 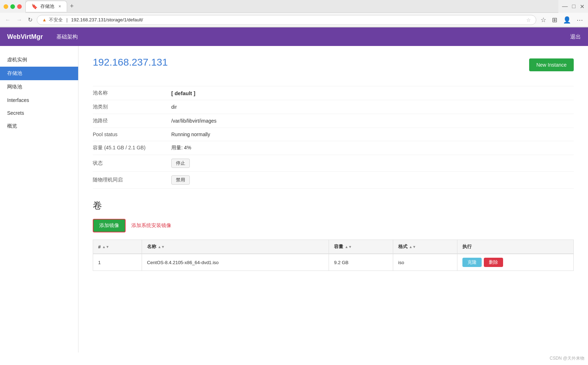 What do you see at coordinates (60, 6) in the screenshot?
I see `tab-close-button: ×` at bounding box center [60, 6].